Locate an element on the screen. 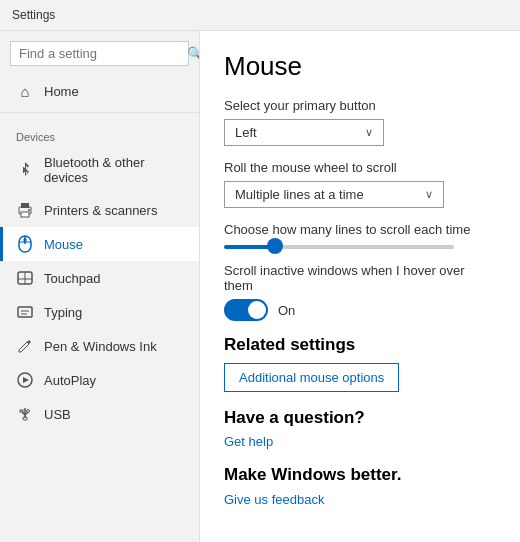  search-box: 🔍 is located at coordinates (100, 54).